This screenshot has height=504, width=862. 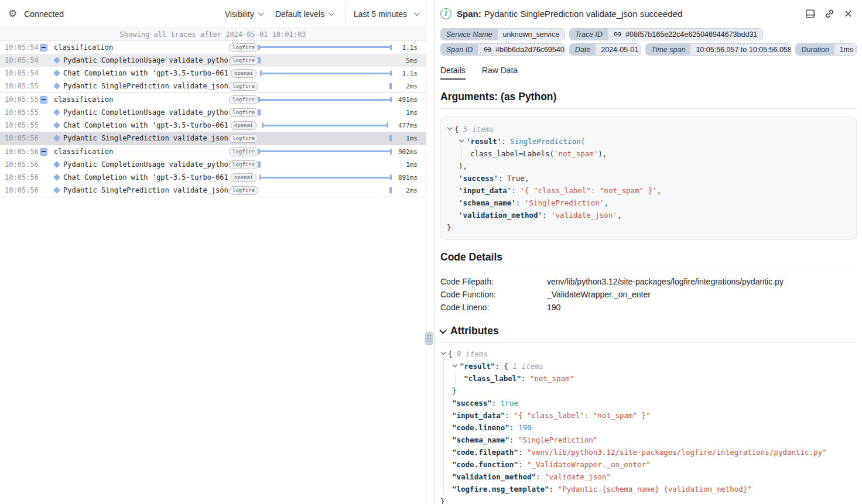 What do you see at coordinates (583, 14) in the screenshot?
I see `span-title: Pydantic SinglePrediction validate_json …` at bounding box center [583, 14].